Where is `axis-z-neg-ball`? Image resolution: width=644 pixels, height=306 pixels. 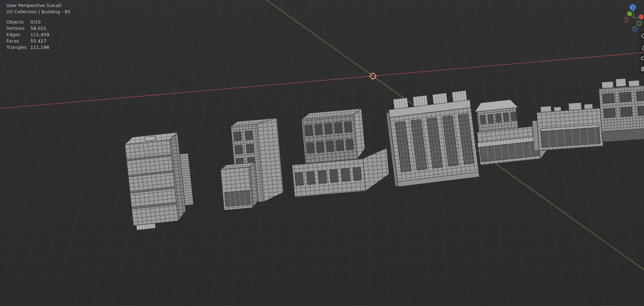
axis-z-neg-ball is located at coordinates (635, 29).